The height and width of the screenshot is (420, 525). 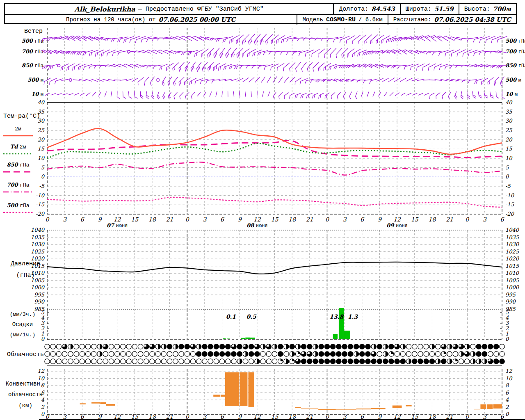 What do you see at coordinates (342, 20) in the screenshot?
I see `model-segment: Модель COSMO-RU / 6.6км` at bounding box center [342, 20].